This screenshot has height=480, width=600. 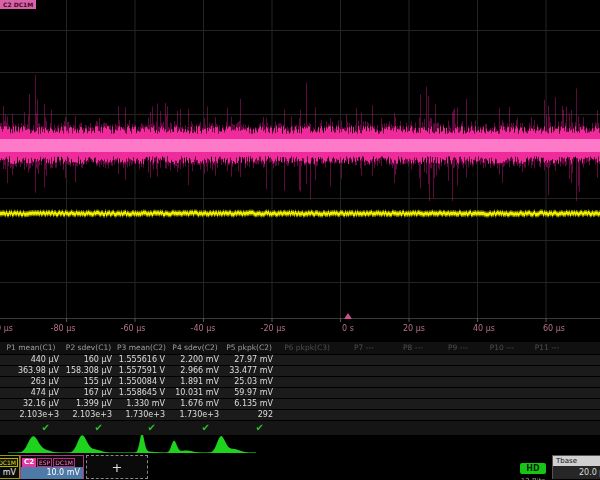 I want to click on stats-cell: 292, so click(x=249, y=415).